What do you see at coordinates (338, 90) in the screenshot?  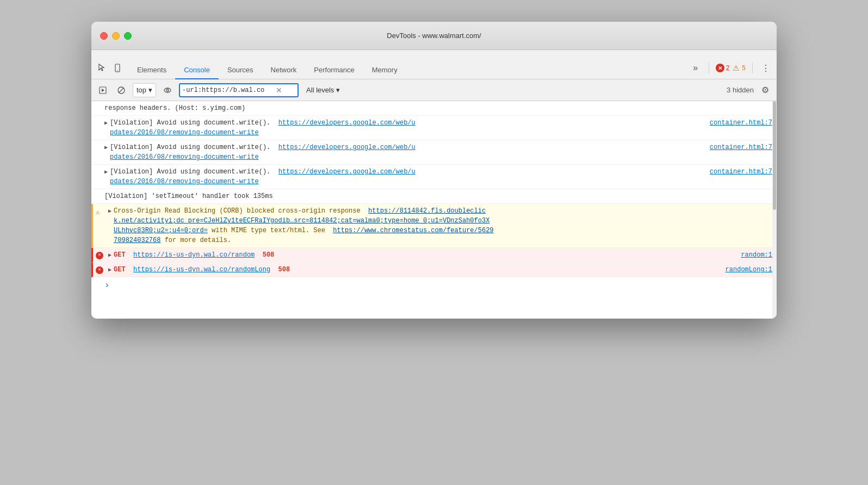 I see `levels-chevron-icon: ▾` at bounding box center [338, 90].